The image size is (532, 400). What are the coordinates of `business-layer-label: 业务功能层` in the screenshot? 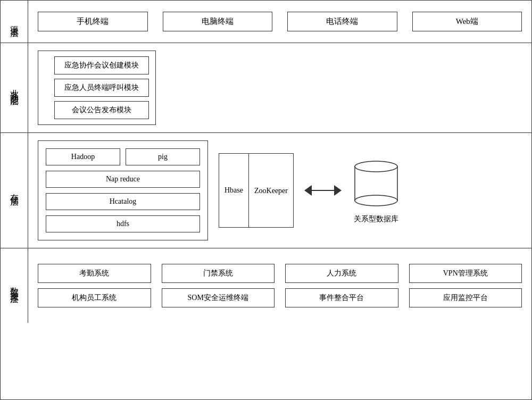 It's located at (14, 88).